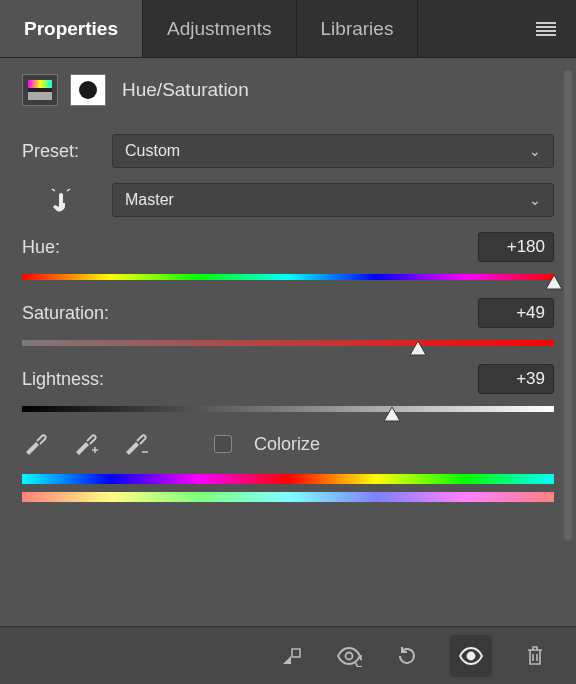 This screenshot has height=684, width=576. I want to click on hue-value-input, so click(516, 247).